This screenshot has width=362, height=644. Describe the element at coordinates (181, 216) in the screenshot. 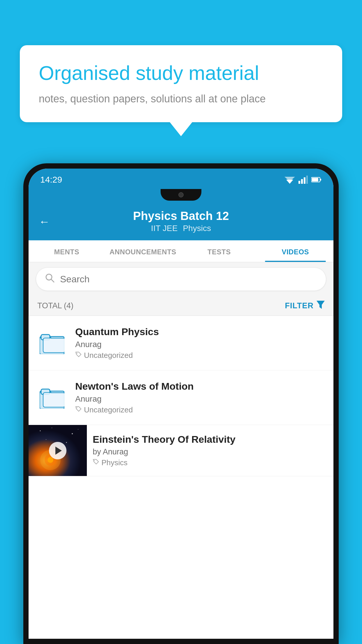

I see `header-title: Physics Batch 12` at that location.